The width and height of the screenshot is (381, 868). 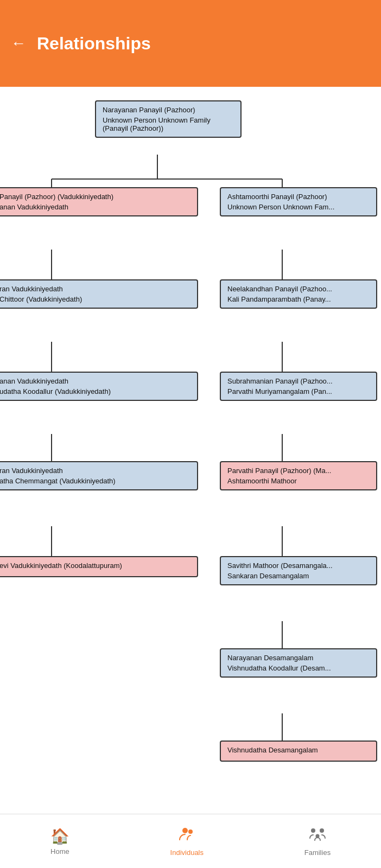 I want to click on person2-node2: Unknown Person Unknown Fam..., so click(x=299, y=207).